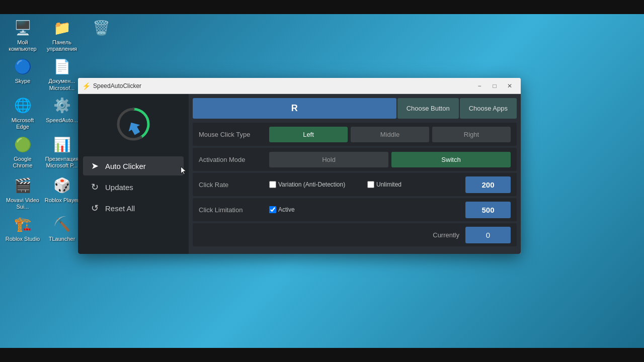 This screenshot has height=362, width=644. What do you see at coordinates (471, 135) in the screenshot?
I see `mouse-right-button: Right` at bounding box center [471, 135].